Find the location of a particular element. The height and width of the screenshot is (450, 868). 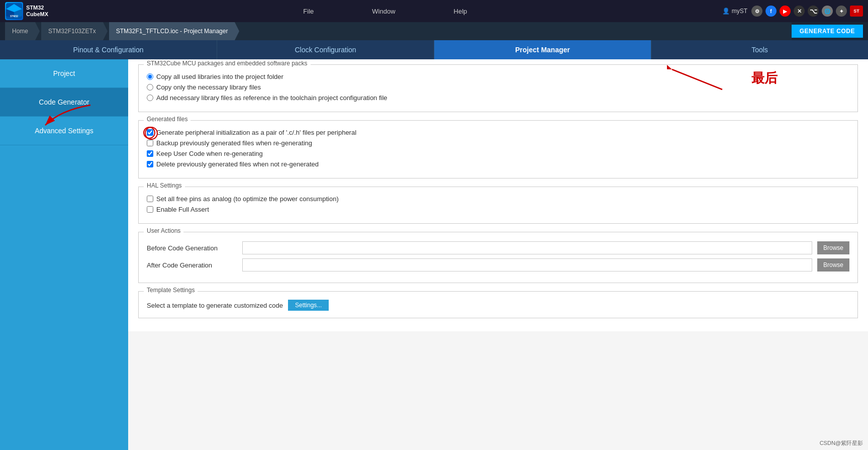

tab-clock: Clock Configuration is located at coordinates (326, 50).